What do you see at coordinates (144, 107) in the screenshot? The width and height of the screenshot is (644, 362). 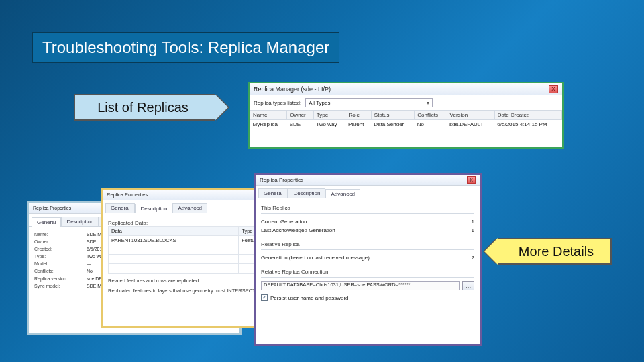 I see `callout-list-label: List of Replicas` at bounding box center [144, 107].